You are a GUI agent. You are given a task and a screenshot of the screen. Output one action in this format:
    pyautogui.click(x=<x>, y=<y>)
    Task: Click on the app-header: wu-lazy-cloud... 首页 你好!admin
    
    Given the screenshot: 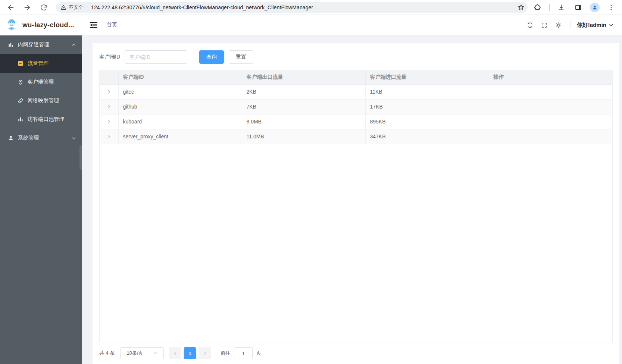 What is the action you would take?
    pyautogui.click(x=311, y=25)
    